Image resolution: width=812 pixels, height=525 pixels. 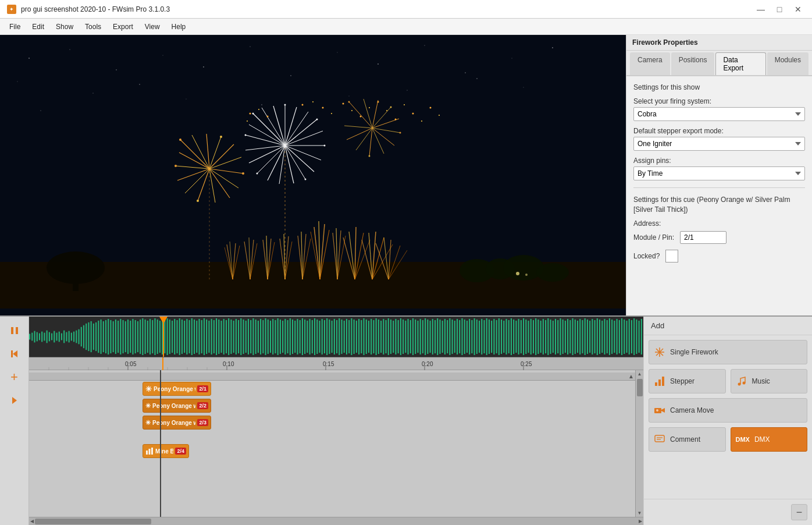 I want to click on menu-view: View, so click(x=152, y=27).